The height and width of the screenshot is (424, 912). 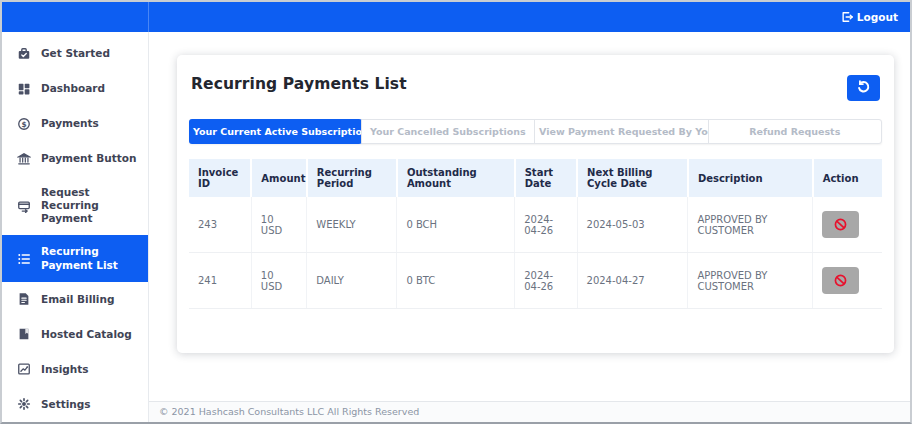 I want to click on column-header-start-date: Start Date, so click(x=546, y=178).